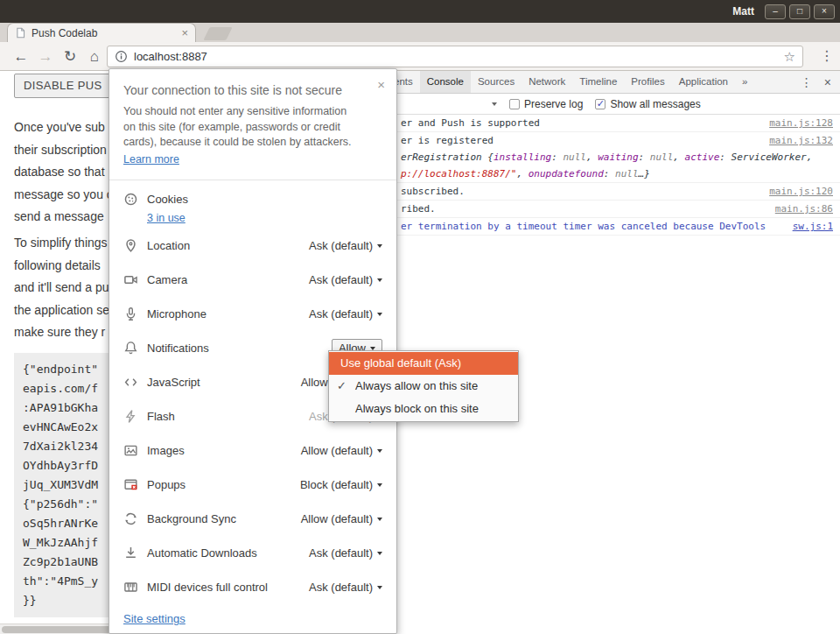 The width and height of the screenshot is (840, 634). I want to click on console-row: subscribed. main.js:120, so click(605, 192).